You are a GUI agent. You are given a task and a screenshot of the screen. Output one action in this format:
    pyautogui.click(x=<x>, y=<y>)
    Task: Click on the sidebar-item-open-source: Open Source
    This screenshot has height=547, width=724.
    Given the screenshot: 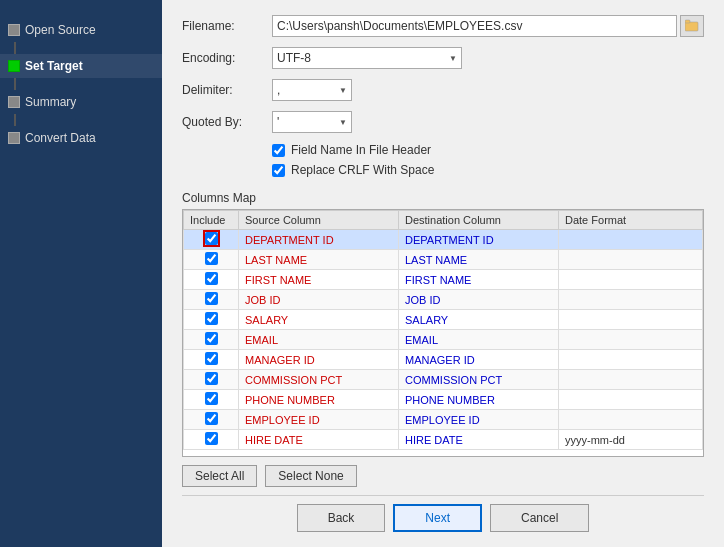 What is the action you would take?
    pyautogui.click(x=81, y=30)
    